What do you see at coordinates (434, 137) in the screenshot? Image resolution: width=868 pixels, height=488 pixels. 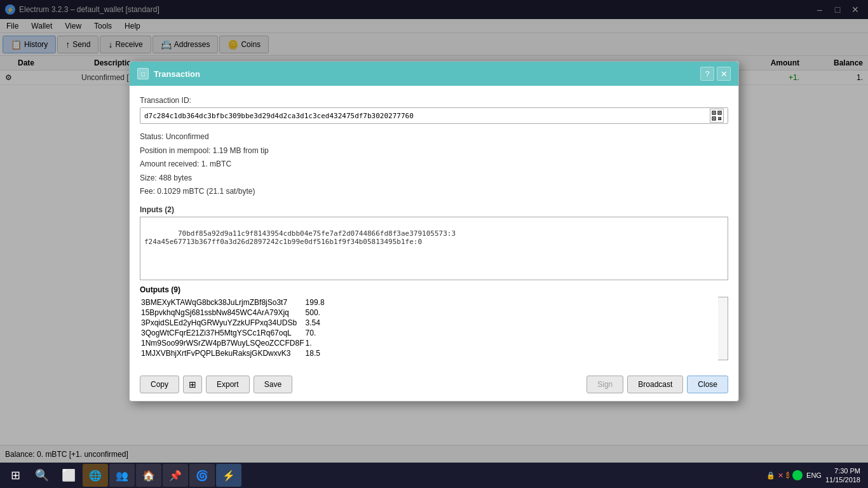 I see `status-line: Status: Unconfirmed` at bounding box center [434, 137].